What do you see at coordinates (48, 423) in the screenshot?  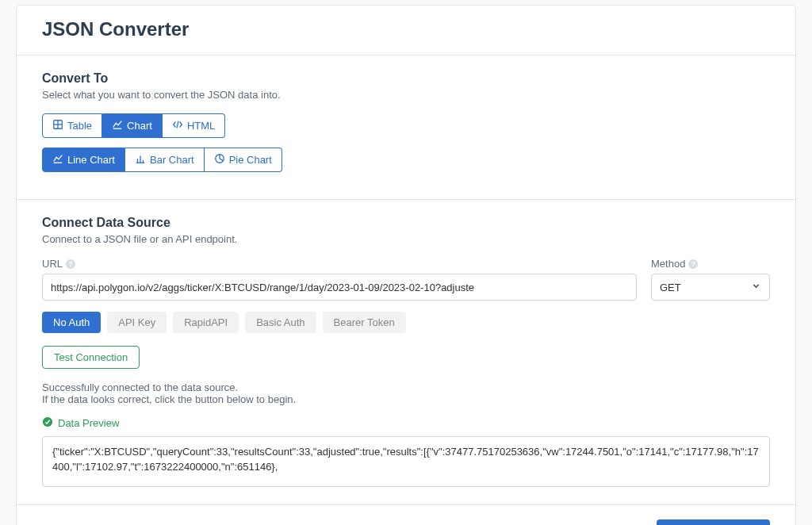 I see `check-circle-icon` at bounding box center [48, 423].